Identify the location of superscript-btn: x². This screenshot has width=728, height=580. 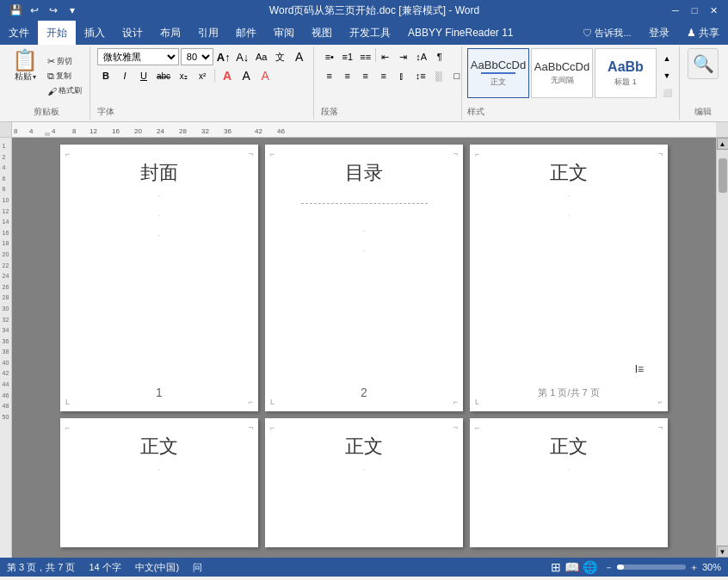
(202, 76).